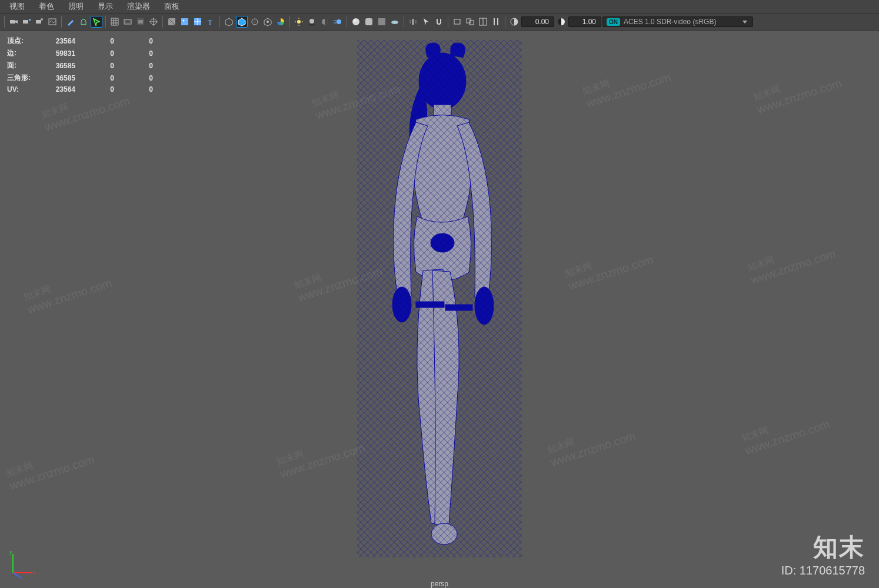  Describe the element at coordinates (613, 22) in the screenshot. I see `color-mgmt-badge: ON` at that location.